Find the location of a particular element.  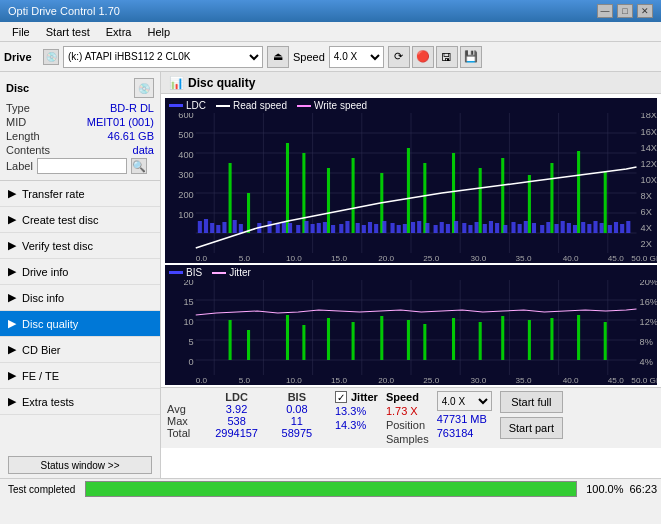

disc-label-input is located at coordinates (82, 166).